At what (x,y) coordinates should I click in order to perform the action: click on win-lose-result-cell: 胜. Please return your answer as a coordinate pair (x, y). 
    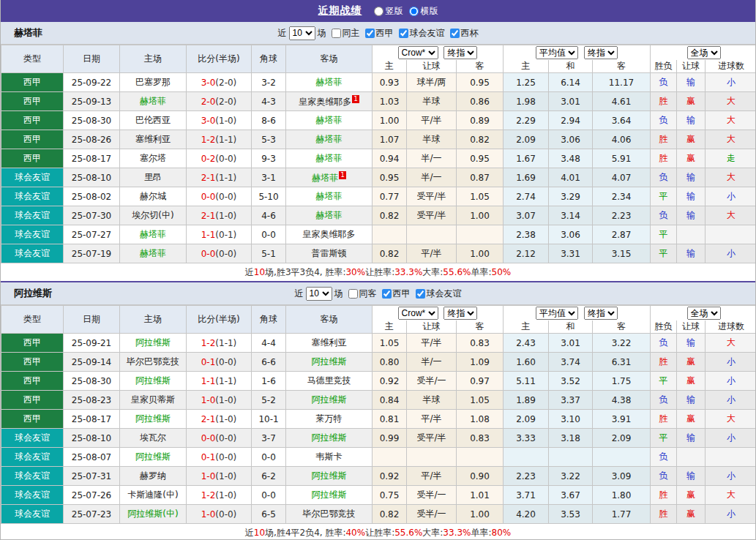
    Looking at the image, I should click on (664, 362).